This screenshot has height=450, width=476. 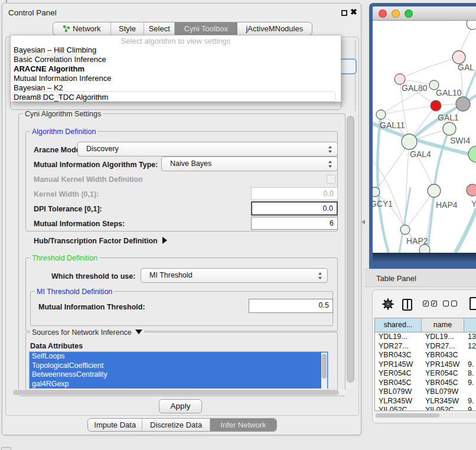 I want to click on network-node-swi4, so click(x=472, y=154).